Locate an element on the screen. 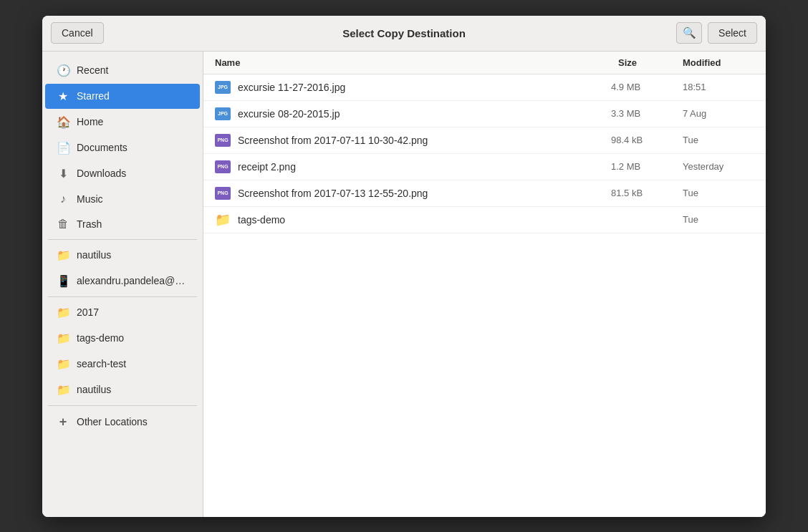 The image size is (808, 532). search-button: 🔍 is located at coordinates (689, 33).